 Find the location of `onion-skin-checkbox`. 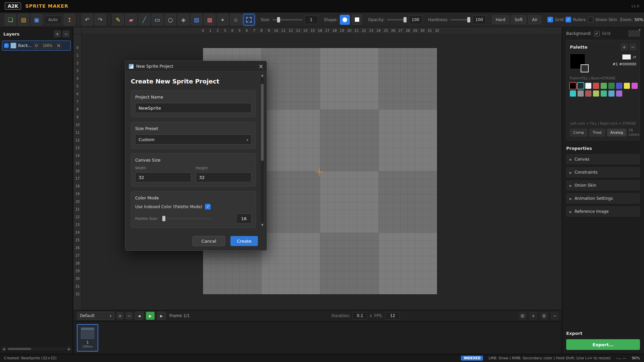

onion-skin-checkbox is located at coordinates (590, 19).